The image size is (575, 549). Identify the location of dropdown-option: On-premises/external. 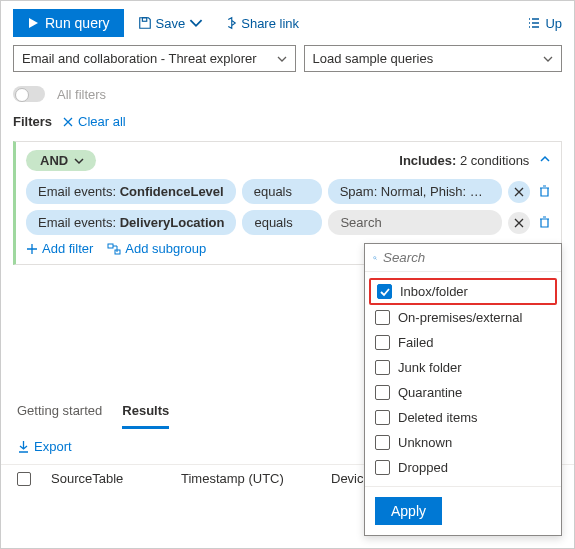
(463, 318).